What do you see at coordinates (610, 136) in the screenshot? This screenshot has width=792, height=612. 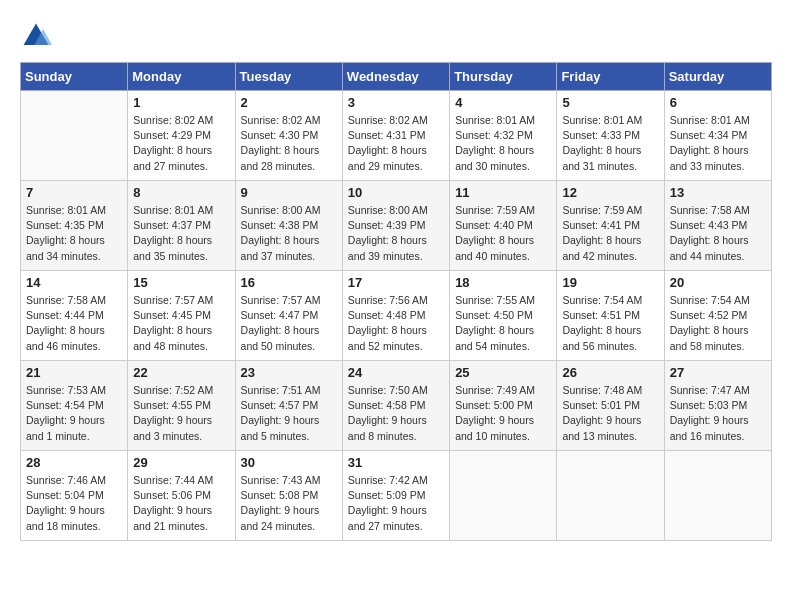 I see `calendar-cell: 5Sunrise: 8:01 AM Sunset: 4:33 PM Daylig…` at bounding box center [610, 136].